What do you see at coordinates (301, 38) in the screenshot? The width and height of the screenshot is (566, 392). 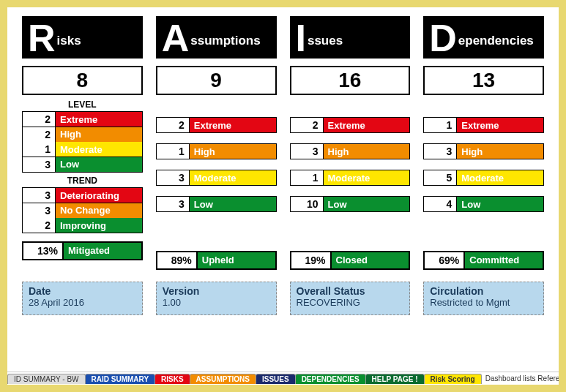 I see `header-letter: I` at bounding box center [301, 38].